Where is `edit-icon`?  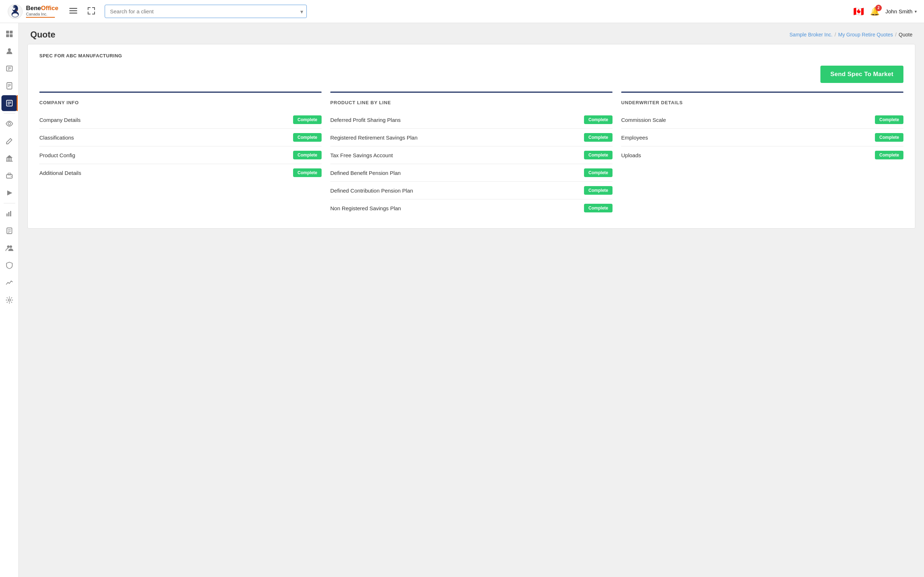
edit-icon is located at coordinates (9, 141).